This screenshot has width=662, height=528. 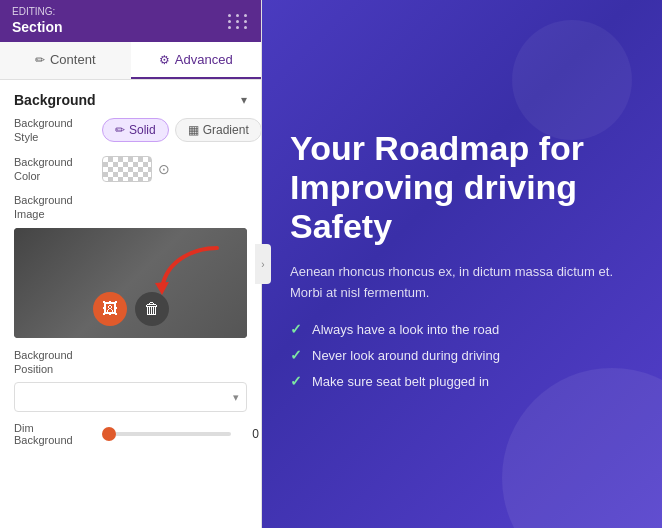 I want to click on gradient-button: ▦ Gradient, so click(x=218, y=130).